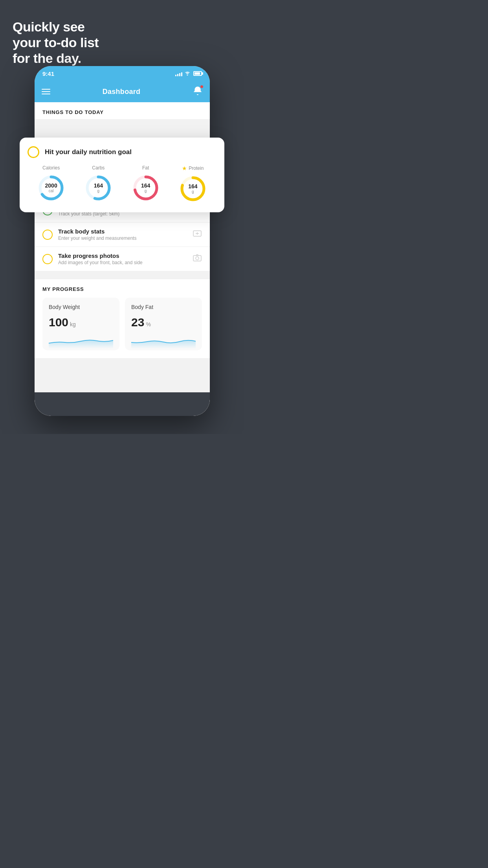 This screenshot has height=868, width=488. I want to click on headline-line2: your to-do list, so click(56, 42).